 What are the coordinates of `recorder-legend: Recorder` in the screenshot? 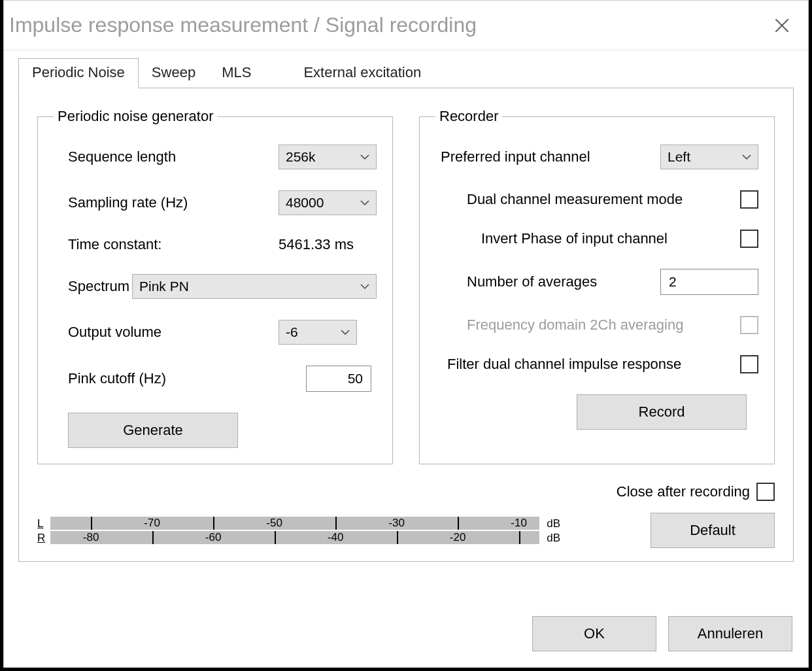 It's located at (469, 116).